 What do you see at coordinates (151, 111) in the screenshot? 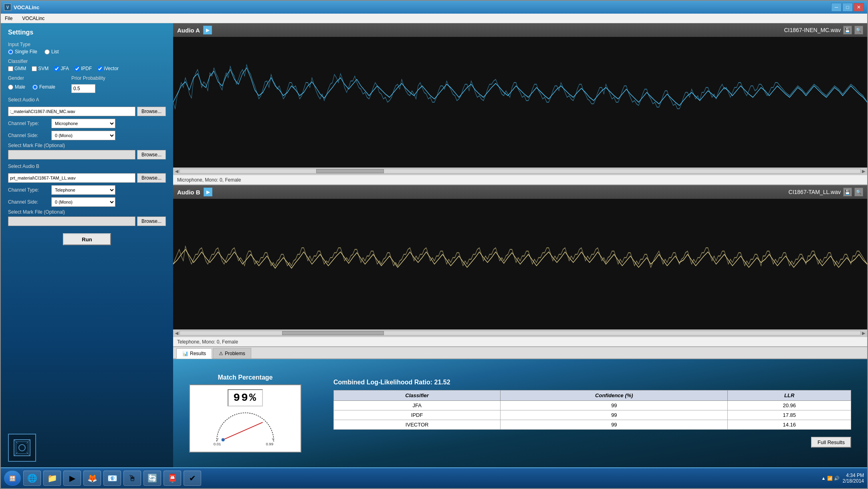
I see `audio-a-browse-button: Browse...` at bounding box center [151, 111].